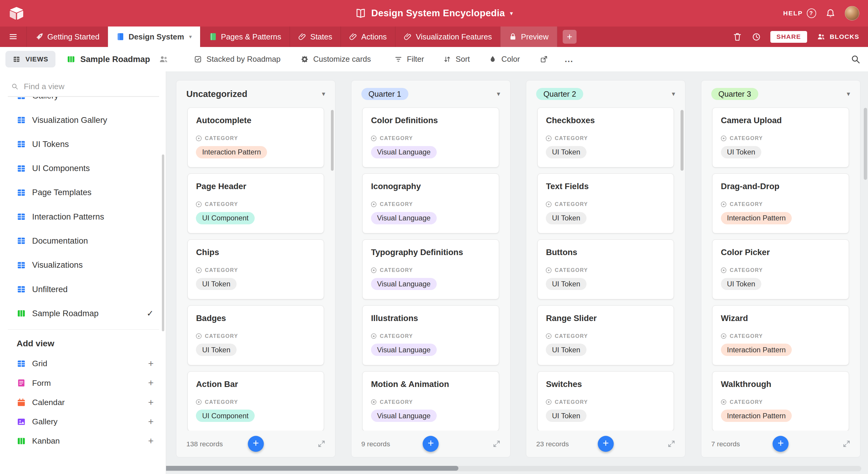 This screenshot has width=868, height=474. I want to click on filter-button: Filter, so click(409, 59).